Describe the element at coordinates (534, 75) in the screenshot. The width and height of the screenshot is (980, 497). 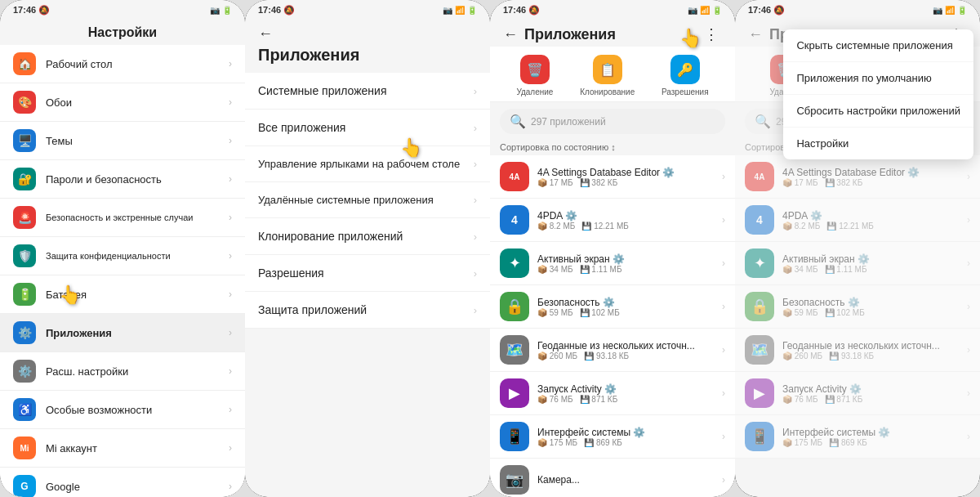
I see `action-delete: 🗑️ Удаление` at that location.